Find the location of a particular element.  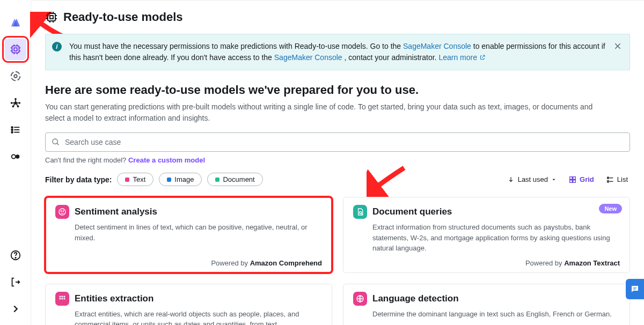

info-icon: i is located at coordinates (57, 47).